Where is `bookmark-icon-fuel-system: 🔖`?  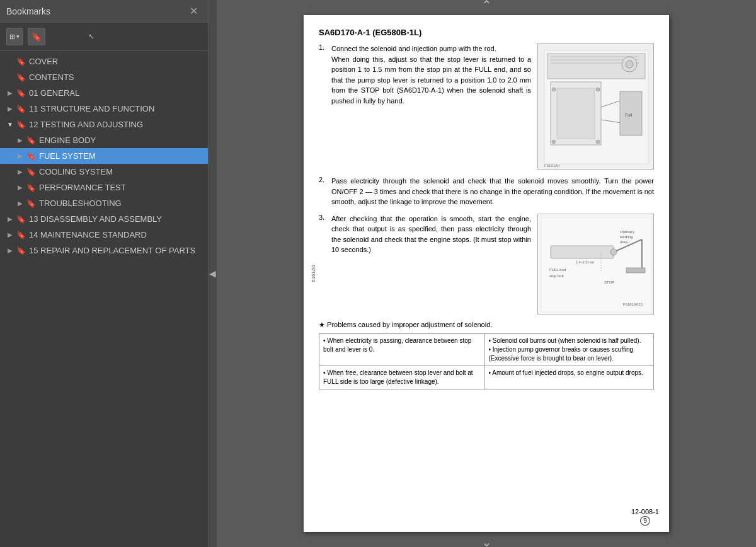
bookmark-icon-fuel-system: 🔖 is located at coordinates (31, 156).